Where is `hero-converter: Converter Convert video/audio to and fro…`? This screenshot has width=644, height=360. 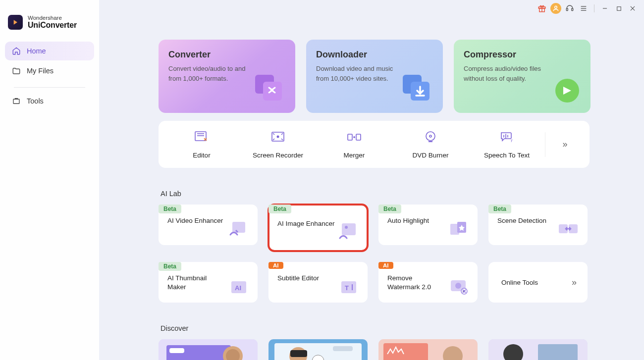
hero-converter: Converter Convert video/audio to and fro… is located at coordinates (227, 76).